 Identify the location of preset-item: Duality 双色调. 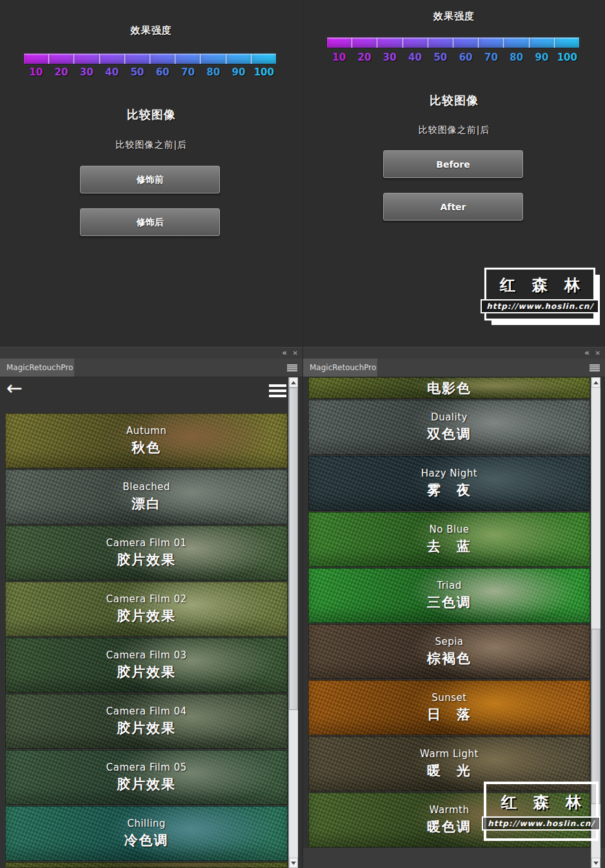
(449, 427).